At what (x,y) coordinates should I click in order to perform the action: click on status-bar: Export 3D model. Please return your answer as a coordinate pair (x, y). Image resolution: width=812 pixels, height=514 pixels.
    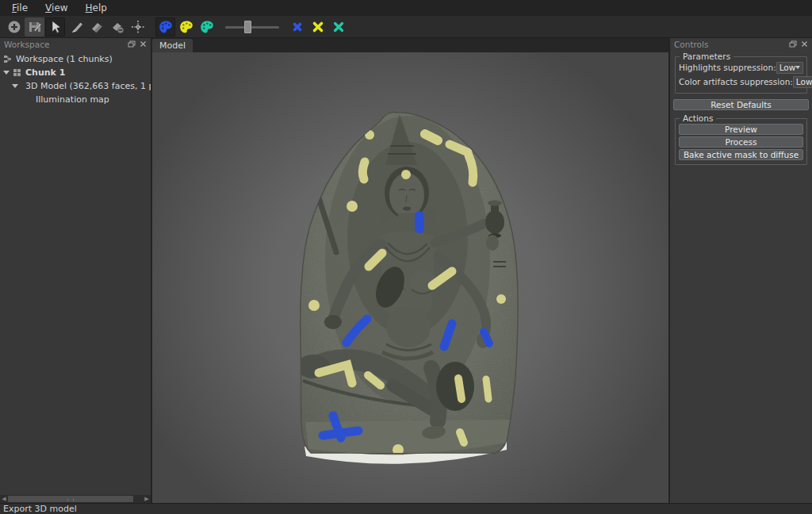
    Looking at the image, I should click on (406, 508).